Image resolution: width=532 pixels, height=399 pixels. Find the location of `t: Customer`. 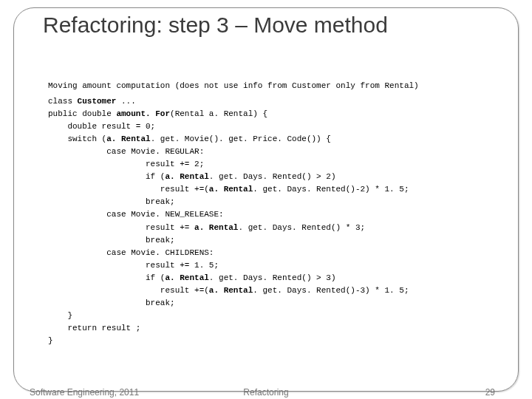

t: Customer is located at coordinates (98, 101).